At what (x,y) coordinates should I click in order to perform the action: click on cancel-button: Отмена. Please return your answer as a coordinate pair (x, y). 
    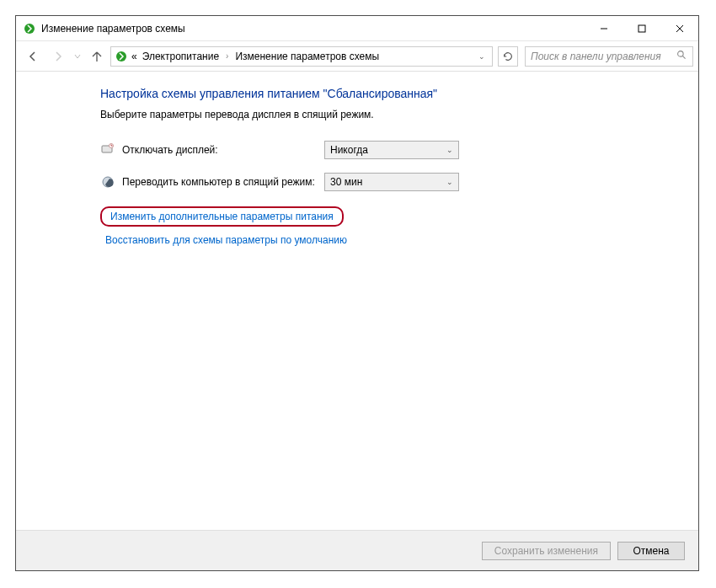
    Looking at the image, I should click on (651, 551).